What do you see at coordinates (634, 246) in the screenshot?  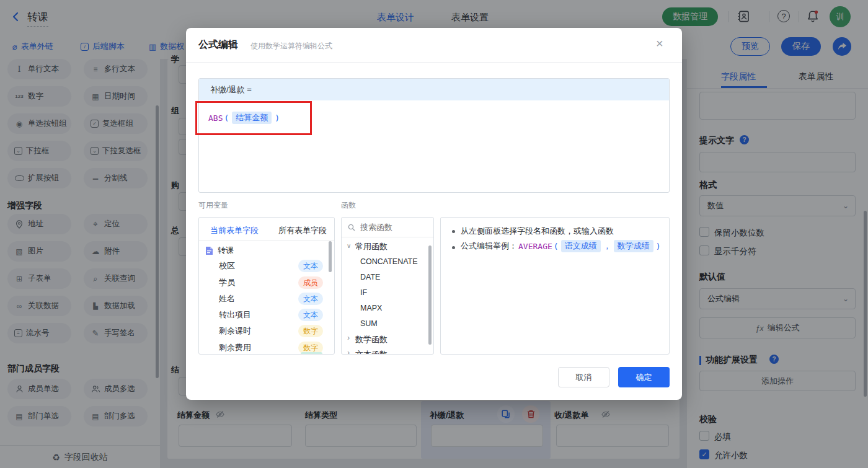 I see `example-field-chip: 数学成绩` at bounding box center [634, 246].